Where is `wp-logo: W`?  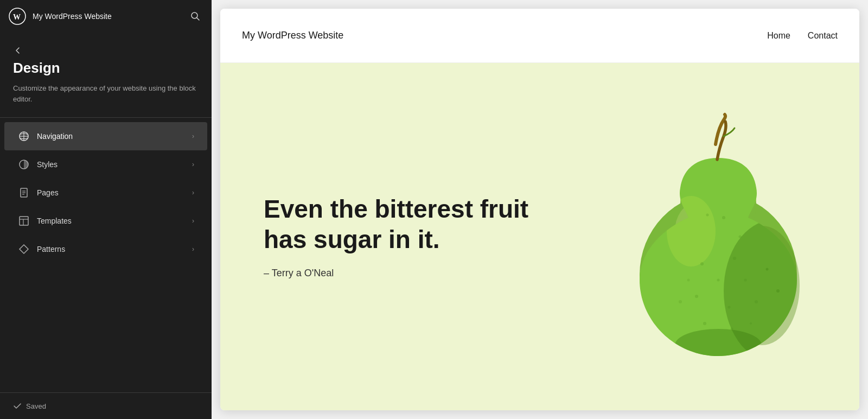 wp-logo: W is located at coordinates (17, 16).